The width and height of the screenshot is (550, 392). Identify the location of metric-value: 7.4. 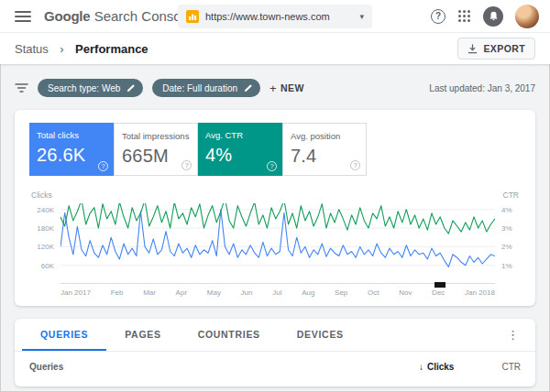
(324, 156).